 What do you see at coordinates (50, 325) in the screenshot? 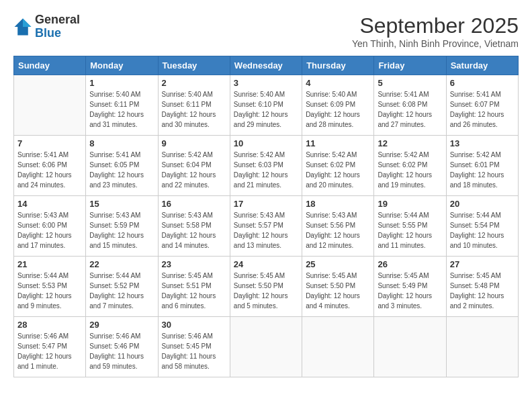
I see `day-number: 28` at bounding box center [50, 325].